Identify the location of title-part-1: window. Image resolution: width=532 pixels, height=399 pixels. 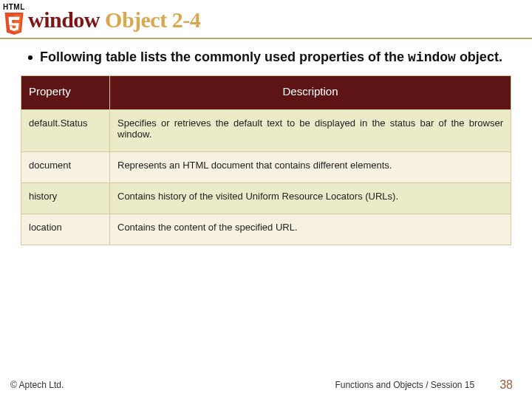
(66, 19).